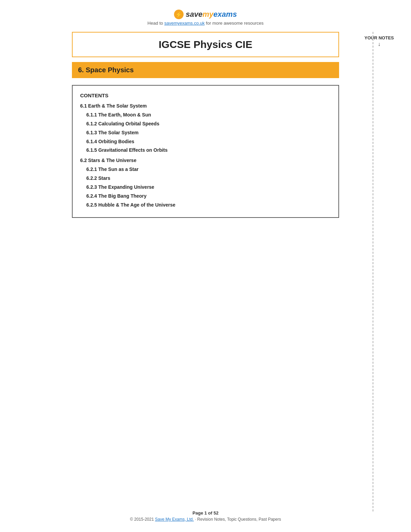 This screenshot has height=532, width=411. I want to click on contents-list-item: 6.2.1 The Sun as a Star, so click(206, 170).